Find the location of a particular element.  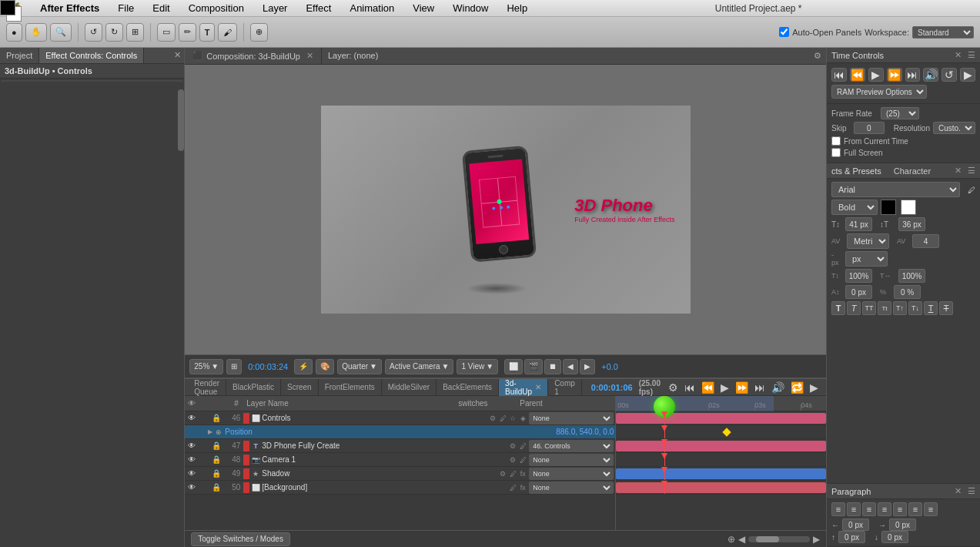

vc-btn-e: ▶ is located at coordinates (587, 367).